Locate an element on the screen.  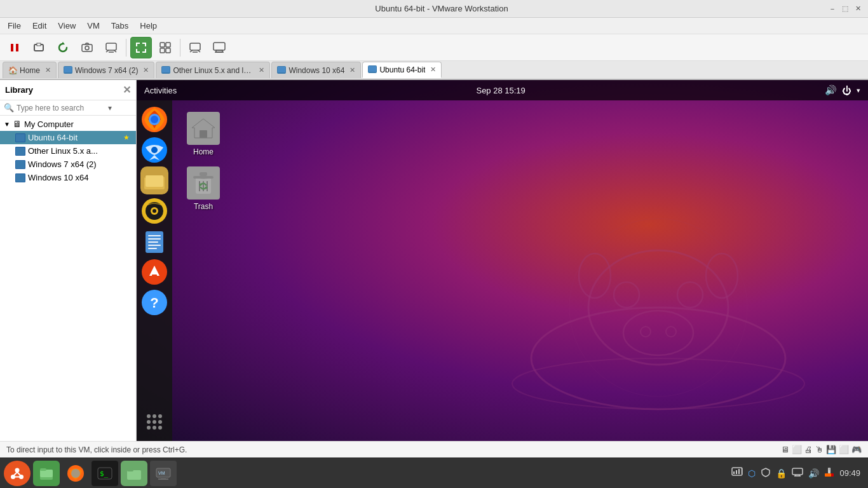
dock-help: ? is located at coordinates (154, 302).